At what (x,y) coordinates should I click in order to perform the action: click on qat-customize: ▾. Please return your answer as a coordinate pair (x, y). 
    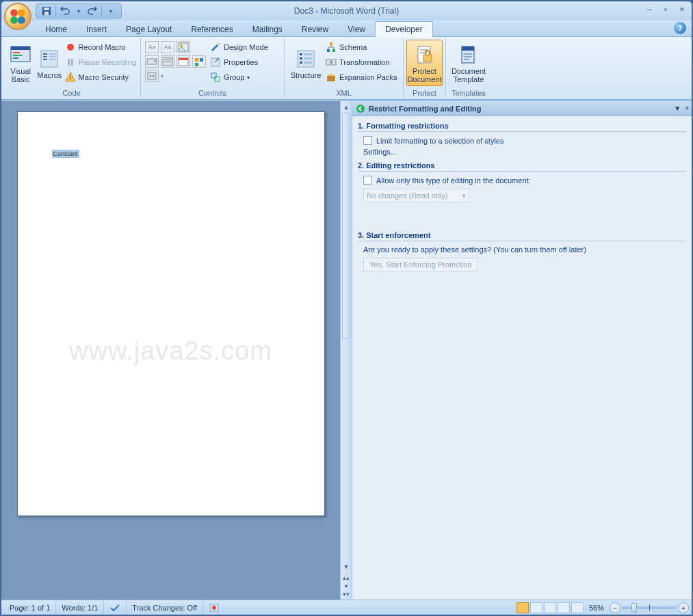
    Looking at the image, I should click on (111, 11).